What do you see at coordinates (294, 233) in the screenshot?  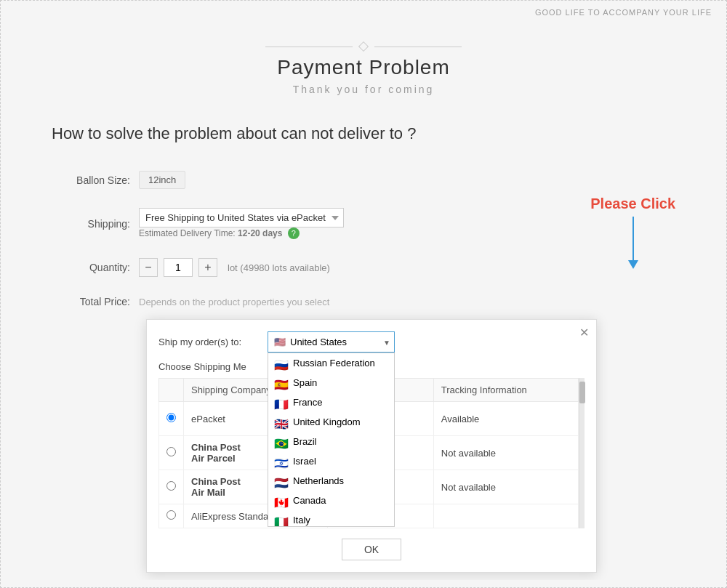 I see `info-icon: ?` at bounding box center [294, 233].